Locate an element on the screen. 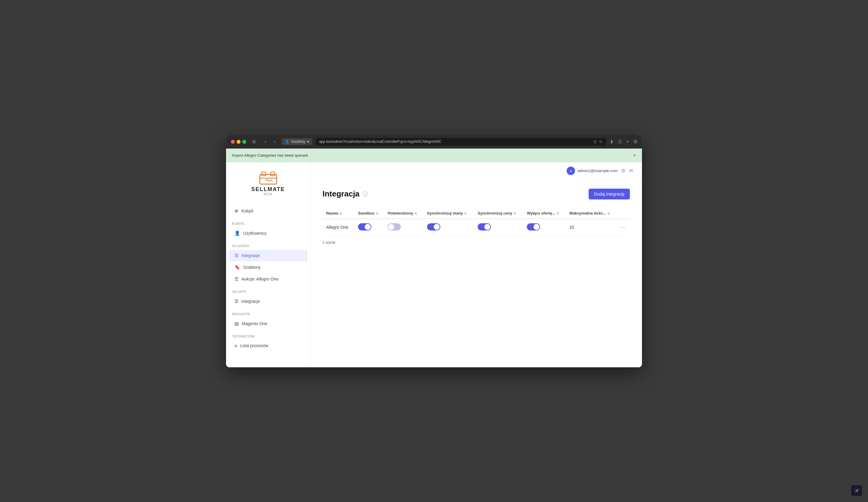 This screenshot has height=502, width=868. col-nazwa: Nazwa⇅ is located at coordinates (338, 213).